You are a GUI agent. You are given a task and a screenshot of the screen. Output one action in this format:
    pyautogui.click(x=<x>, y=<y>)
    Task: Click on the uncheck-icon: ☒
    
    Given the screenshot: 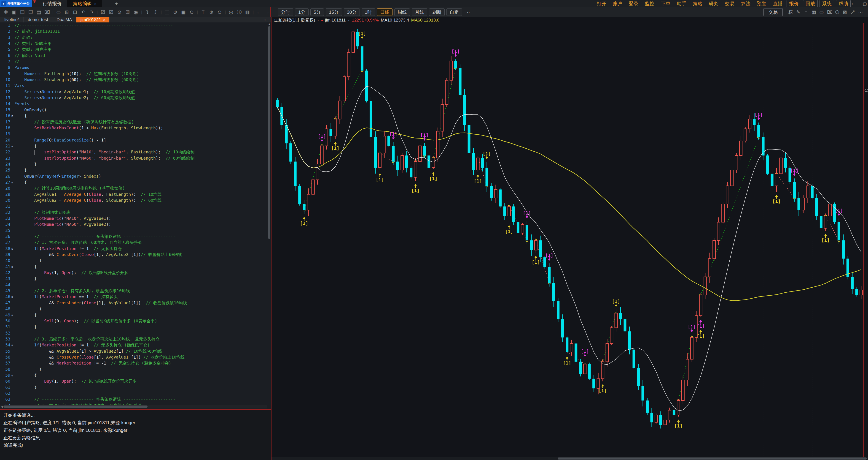 What is the action you would take?
    pyautogui.click(x=128, y=12)
    